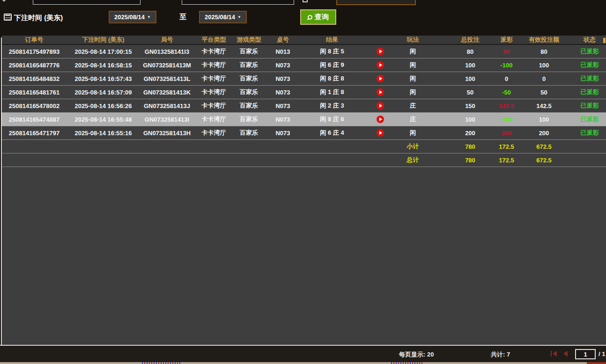 This screenshot has height=364, width=606. Describe the element at coordinates (507, 40) in the screenshot. I see `column-header-payout: 派彩` at that location.